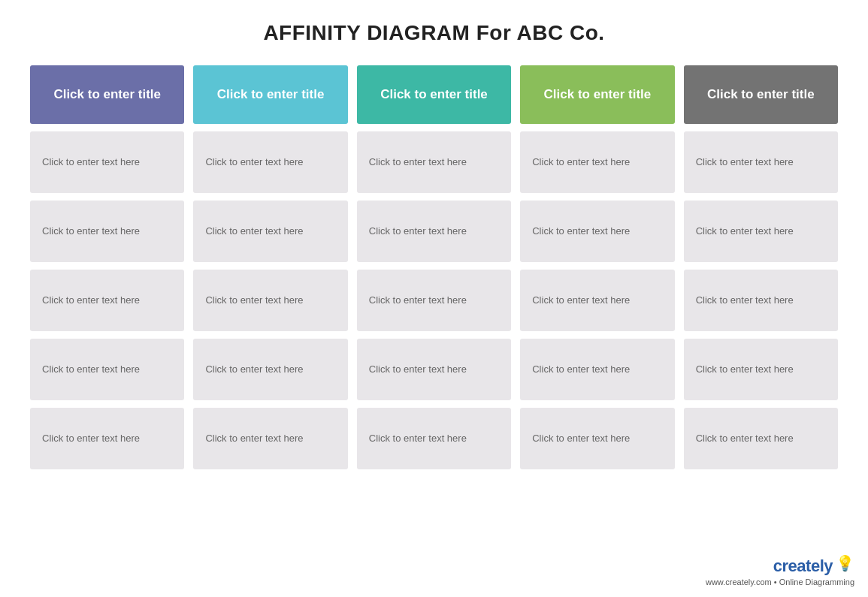  What do you see at coordinates (107, 95) in the screenshot?
I see `col1-header-label: Click to enter title` at bounding box center [107, 95].